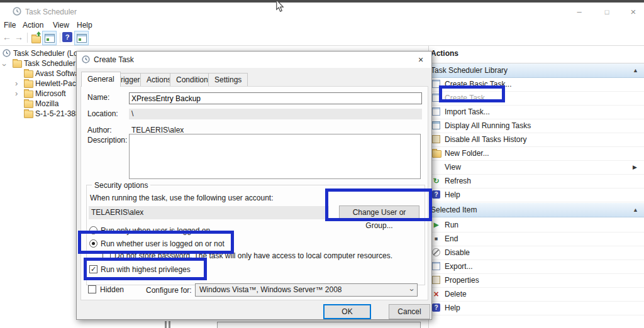  Describe the element at coordinates (103, 114) in the screenshot. I see `location-label: Location:` at that location.